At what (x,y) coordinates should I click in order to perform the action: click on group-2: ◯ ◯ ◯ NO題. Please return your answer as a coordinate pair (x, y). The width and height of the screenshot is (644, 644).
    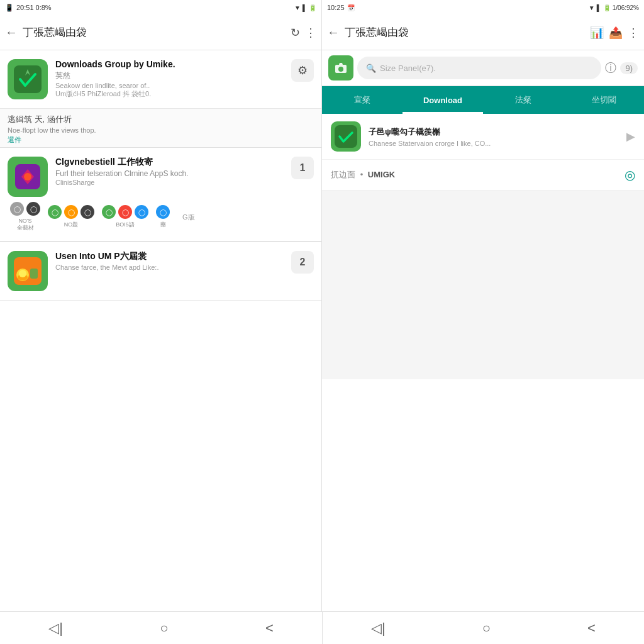
    Looking at the image, I should click on (71, 217).